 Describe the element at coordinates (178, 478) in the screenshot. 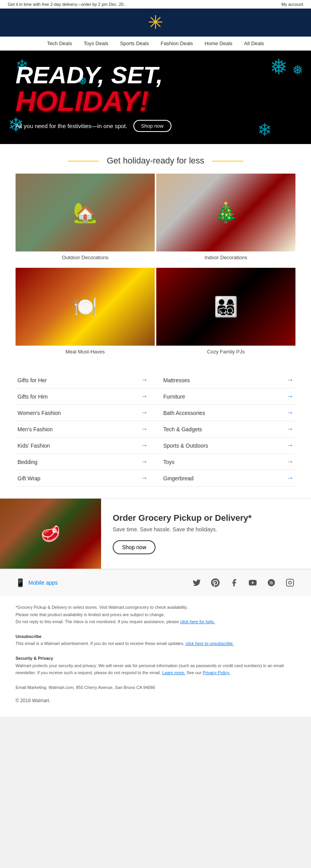

I see `link-gingerbread-text: Gingerbread` at that location.